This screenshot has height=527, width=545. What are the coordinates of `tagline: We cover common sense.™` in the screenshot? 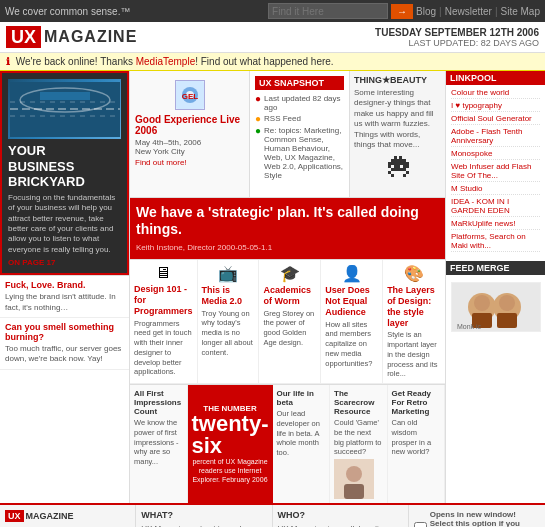 It's located at (68, 12).